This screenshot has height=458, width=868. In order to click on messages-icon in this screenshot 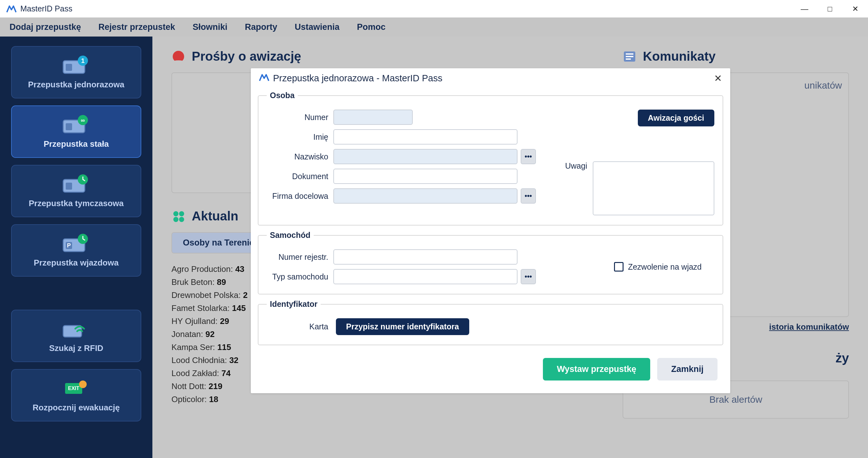, I will do `click(629, 57)`.